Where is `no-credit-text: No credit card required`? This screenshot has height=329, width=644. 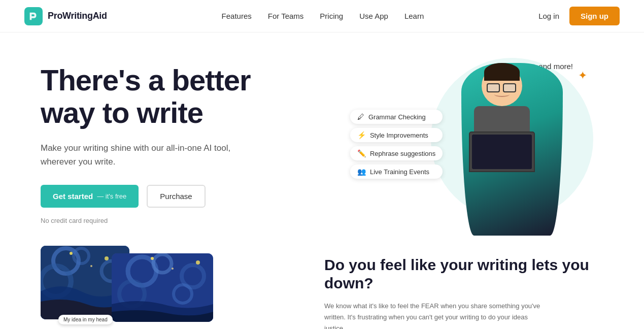
no-credit-text: No credit card required is located at coordinates (185, 220).